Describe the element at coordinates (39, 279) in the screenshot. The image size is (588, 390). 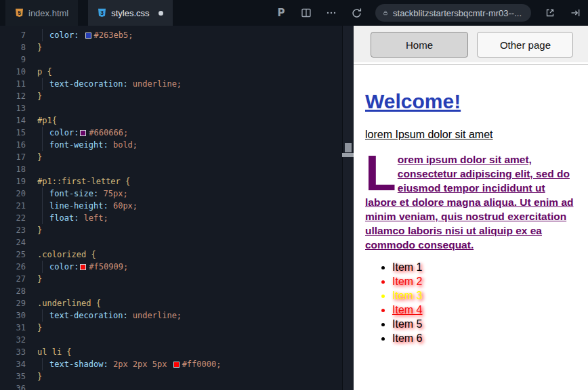
I see `code-token: }` at that location.